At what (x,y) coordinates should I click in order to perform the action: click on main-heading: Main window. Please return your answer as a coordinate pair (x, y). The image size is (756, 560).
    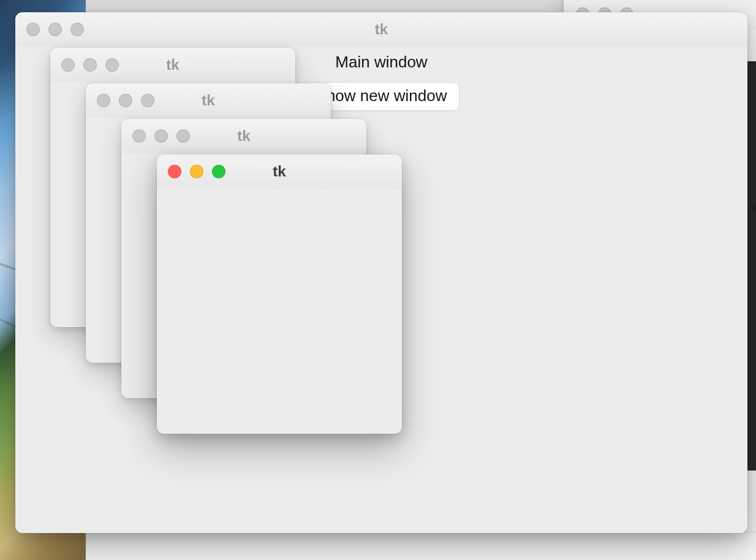
    Looking at the image, I should click on (381, 62).